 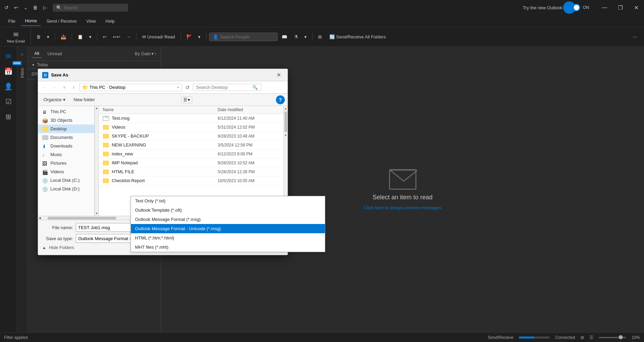 I want to click on hscroll-thumb, so click(x=82, y=218).